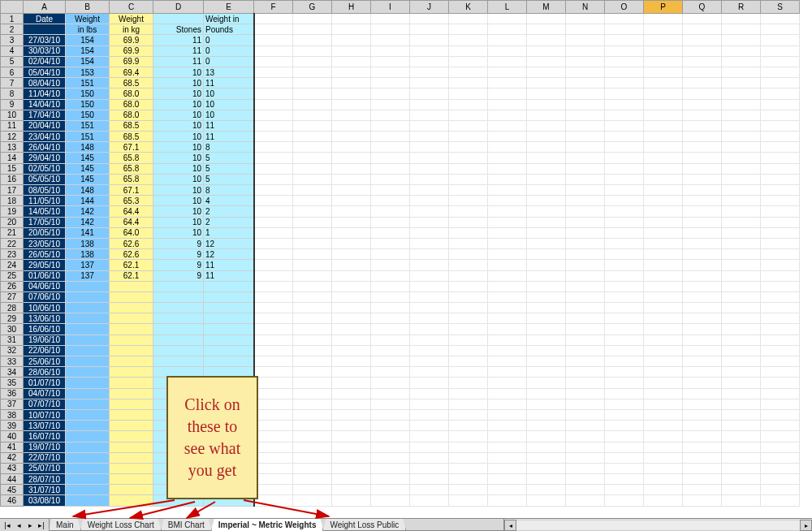 The height and width of the screenshot is (531, 812). Describe the element at coordinates (313, 404) in the screenshot. I see `cell-G37` at that location.